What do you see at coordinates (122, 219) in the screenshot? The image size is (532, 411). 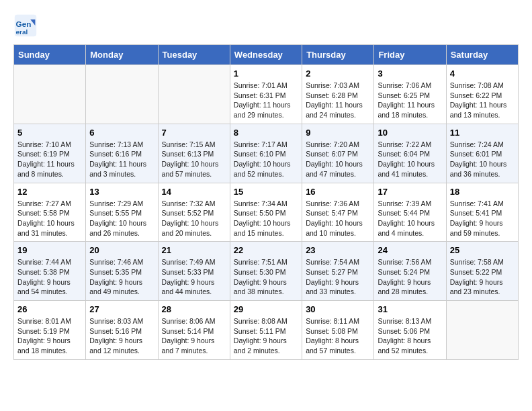 I see `day-info: Sunrise: 7:29 AM Sunset: 5:55 PM Dayligh…` at bounding box center [122, 219].